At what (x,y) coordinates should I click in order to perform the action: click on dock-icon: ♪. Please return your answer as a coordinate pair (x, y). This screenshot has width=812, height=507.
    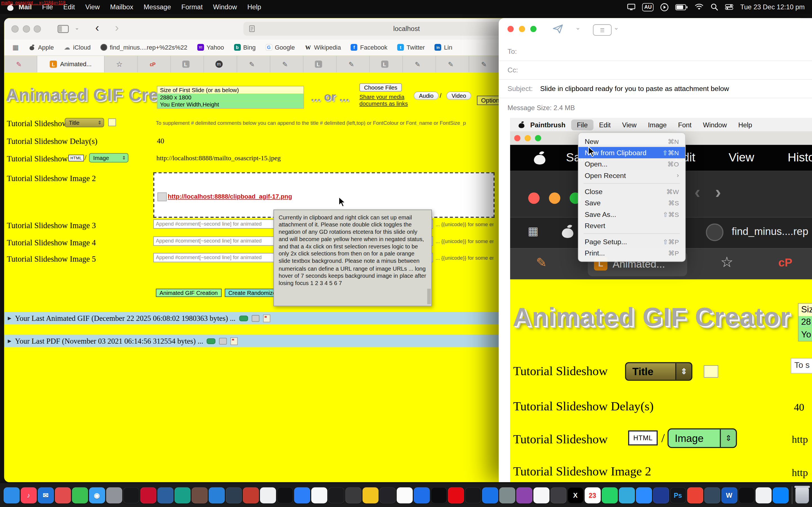
    Looking at the image, I should click on (29, 495).